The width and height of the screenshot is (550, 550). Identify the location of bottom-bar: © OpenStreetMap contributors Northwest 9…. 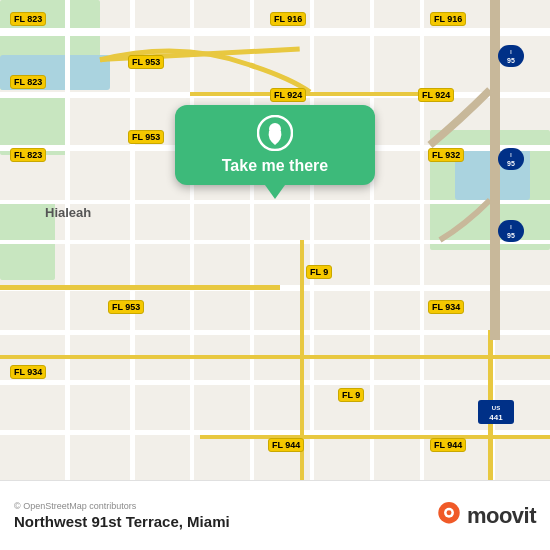
(275, 515).